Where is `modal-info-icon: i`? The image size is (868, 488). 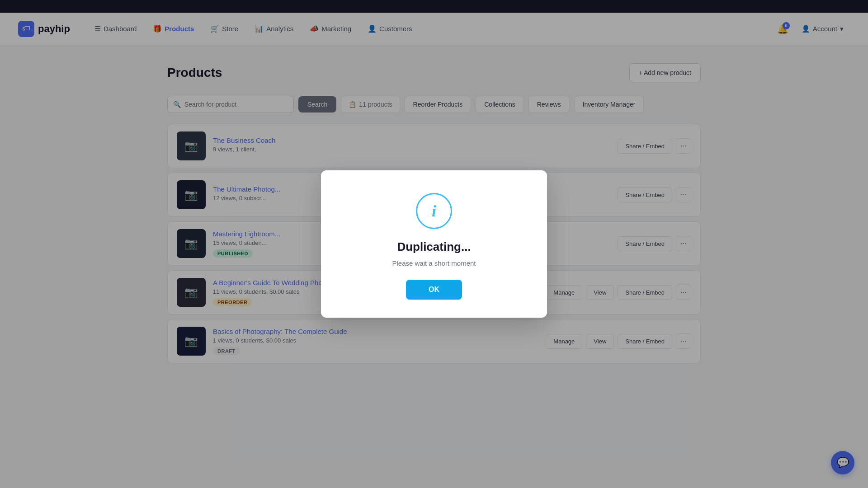 modal-info-icon: i is located at coordinates (434, 211).